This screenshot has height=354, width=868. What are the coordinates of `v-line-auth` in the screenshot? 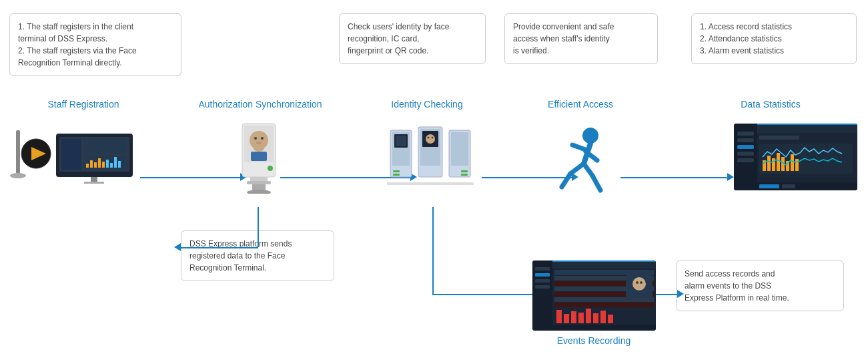 It's located at (258, 227).